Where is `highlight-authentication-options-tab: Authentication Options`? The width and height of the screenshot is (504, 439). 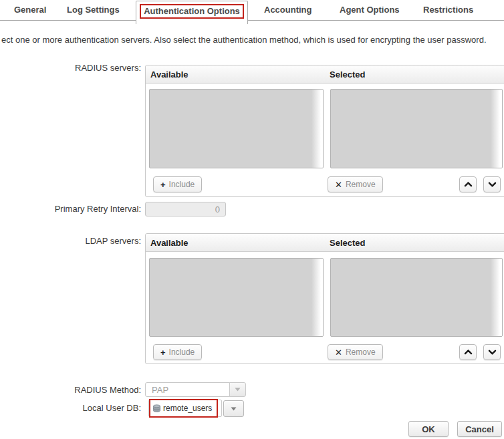 highlight-authentication-options-tab: Authentication Options is located at coordinates (192, 11).